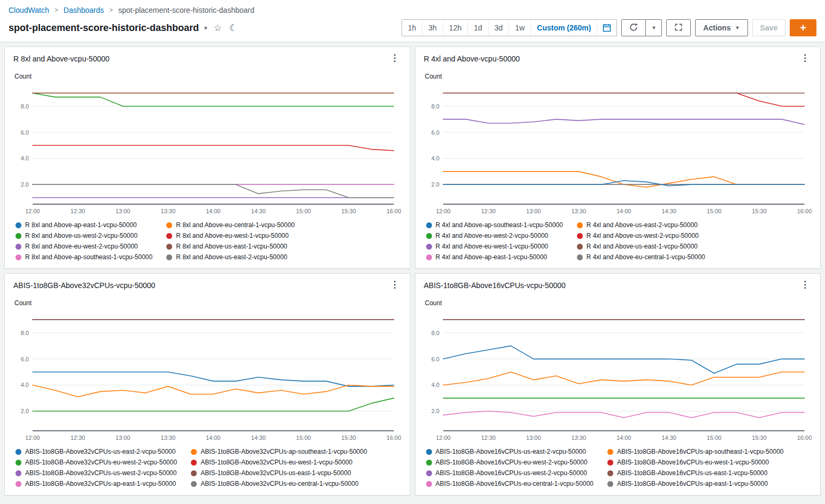 This screenshot has height=504, width=825. I want to click on legend-item: ABIS-1to8GB-Above16vCPUs-ap-southeast-1-…, so click(696, 452).